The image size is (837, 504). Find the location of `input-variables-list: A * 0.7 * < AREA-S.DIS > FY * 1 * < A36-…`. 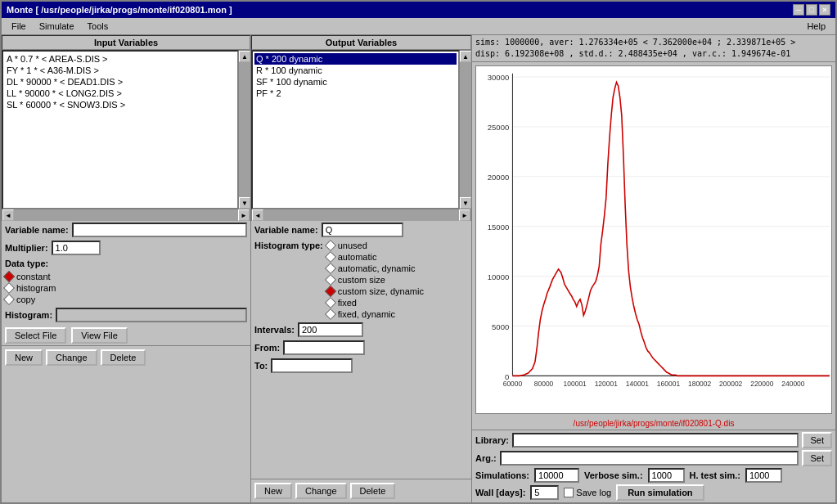

input-variables-list: A * 0.7 * < AREA-S.DIS > FY * 1 * < A36-… is located at coordinates (120, 129).